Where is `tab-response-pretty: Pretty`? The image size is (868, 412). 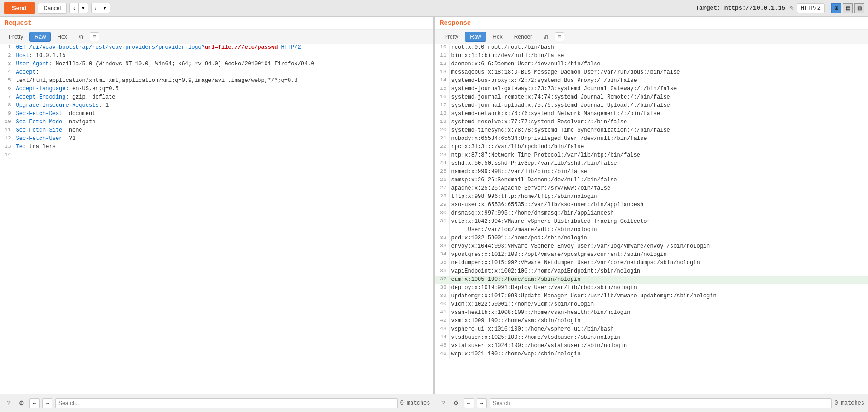
tab-response-pretty: Pretty is located at coordinates (451, 37).